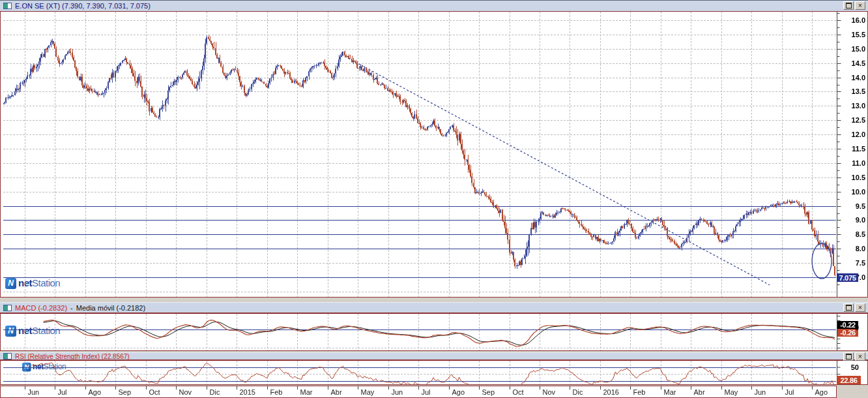 This screenshot has height=398, width=868. What do you see at coordinates (852, 328) in the screenshot?
I see `macd-zero-axis-label: 0` at bounding box center [852, 328].